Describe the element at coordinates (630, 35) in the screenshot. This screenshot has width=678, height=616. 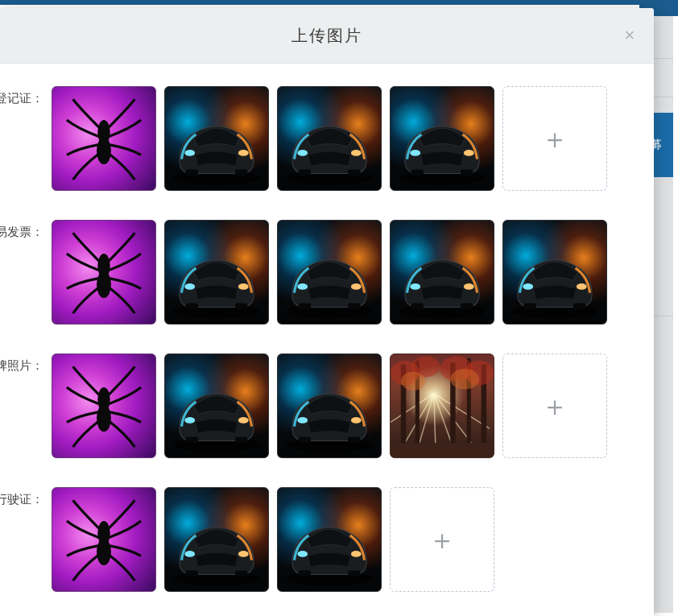
I see `close-icon: ×` at that location.